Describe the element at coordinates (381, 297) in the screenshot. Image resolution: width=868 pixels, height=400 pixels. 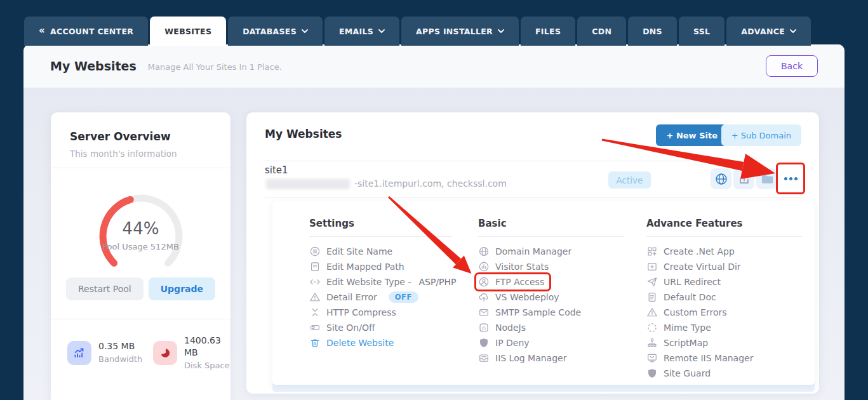
I see `menu-item-detail-error: Detail Error OFF` at that location.